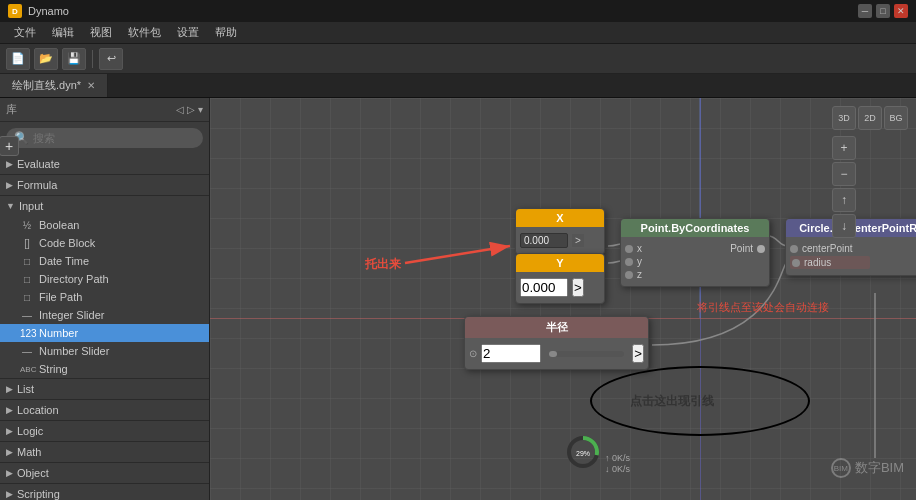 The height and width of the screenshot is (500, 916). What do you see at coordinates (700, 299) in the screenshot?
I see `vertical-axis` at bounding box center [700, 299].